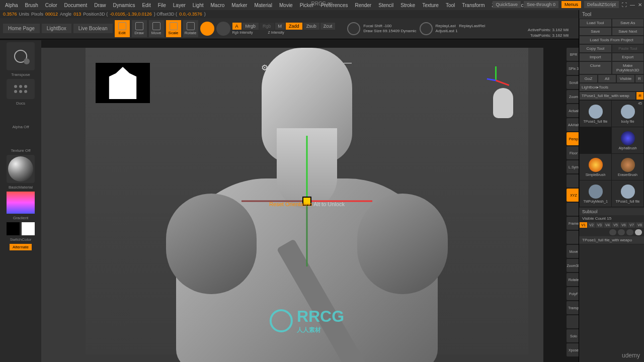 Image resolution: width=644 pixels, height=362 pixels. I want to click on menus-toggle: Menus, so click(572, 5).